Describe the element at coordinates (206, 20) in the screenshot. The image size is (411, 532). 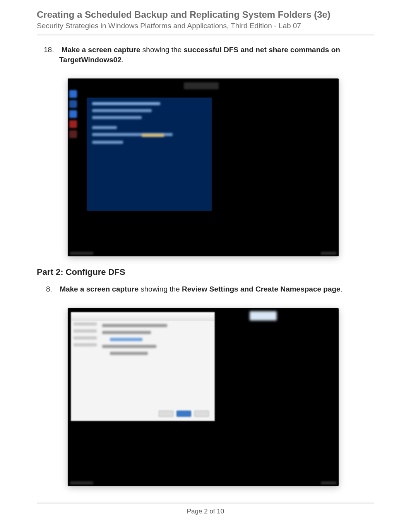
I see `page-header: Creating a Scheduled Backup and Replicat…` at that location.